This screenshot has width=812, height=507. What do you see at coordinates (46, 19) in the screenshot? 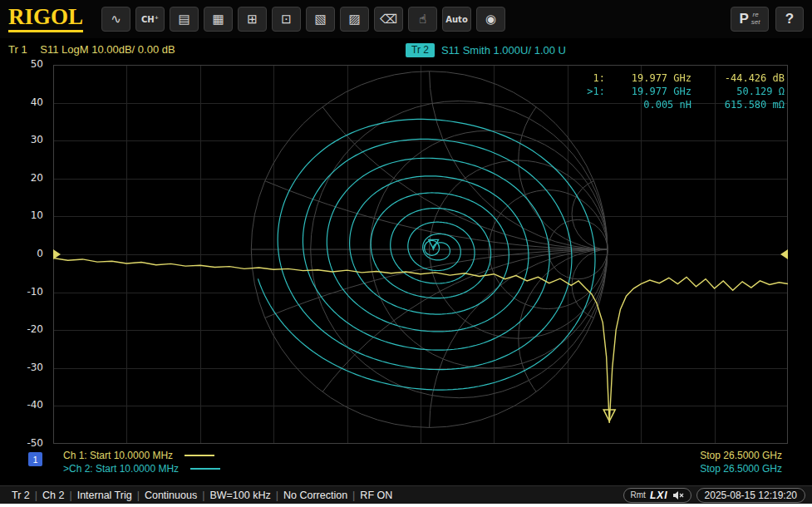
I see `rigol-logo: RIGOL` at bounding box center [46, 19].